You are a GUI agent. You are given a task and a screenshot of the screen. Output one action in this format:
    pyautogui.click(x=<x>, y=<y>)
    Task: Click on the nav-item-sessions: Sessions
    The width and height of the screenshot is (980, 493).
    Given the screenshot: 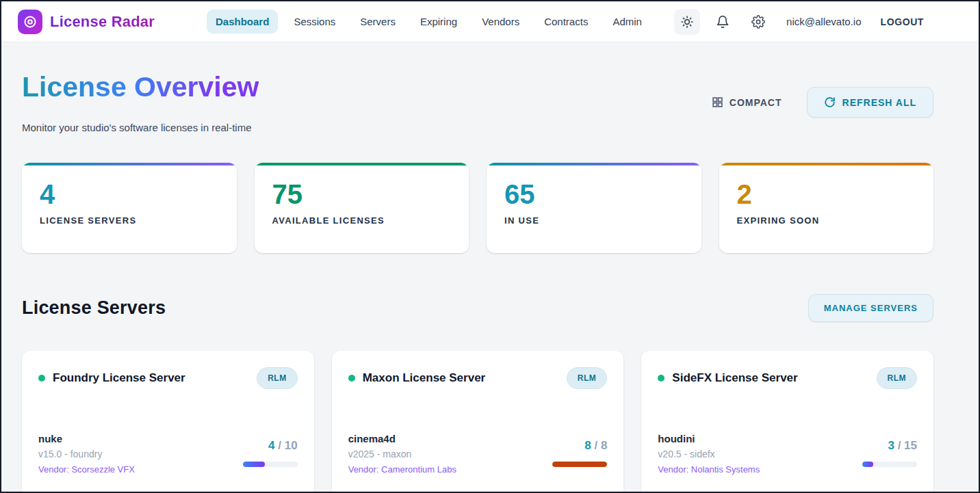 What is the action you would take?
    pyautogui.click(x=315, y=22)
    